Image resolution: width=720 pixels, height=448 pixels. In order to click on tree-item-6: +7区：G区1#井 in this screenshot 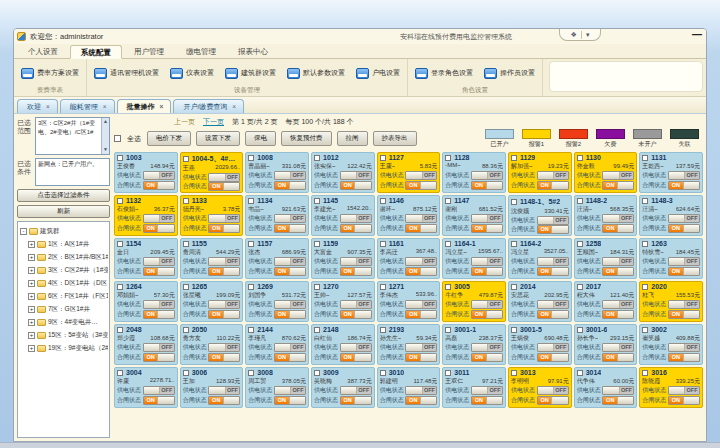, I will do `click(64, 310)`.